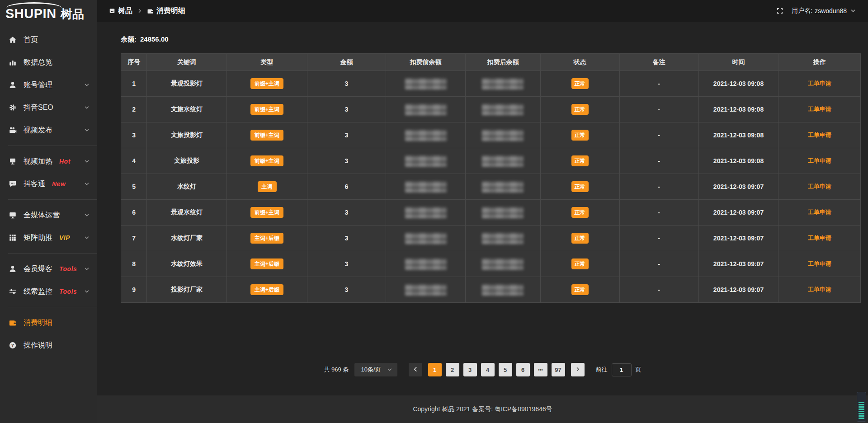 The width and height of the screenshot is (868, 423). Describe the element at coordinates (187, 187) in the screenshot. I see `cell-keyword: 水纹灯` at that location.